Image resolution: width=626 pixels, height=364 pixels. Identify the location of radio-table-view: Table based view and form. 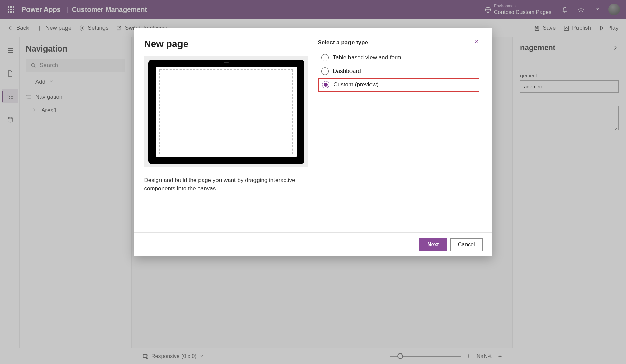
(399, 58).